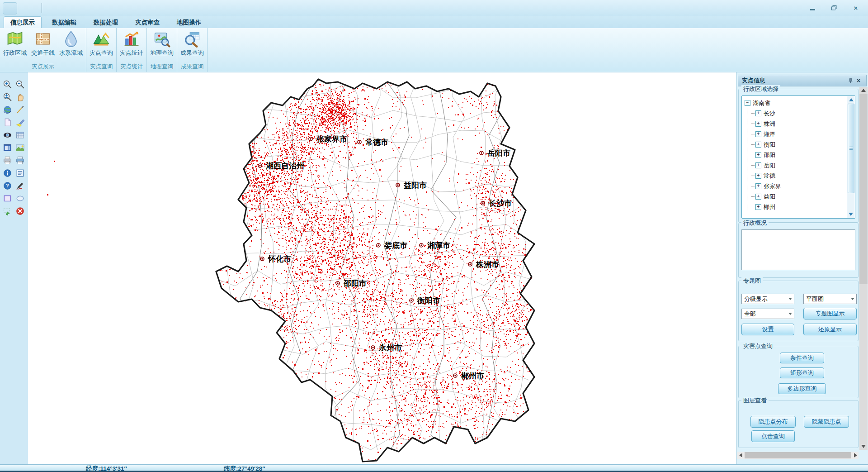 The width and height of the screenshot is (868, 472). I want to click on pan-icon, so click(20, 97).